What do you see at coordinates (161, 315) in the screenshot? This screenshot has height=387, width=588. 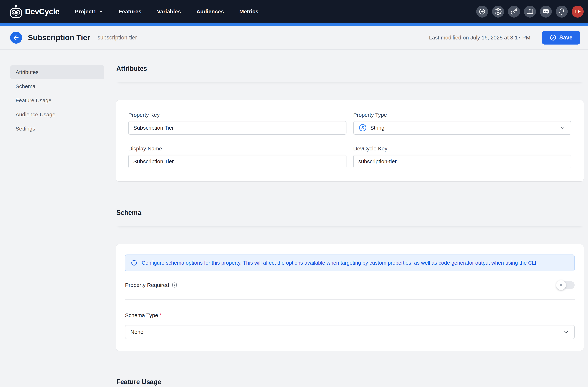 I see `required-marker: *` at bounding box center [161, 315].